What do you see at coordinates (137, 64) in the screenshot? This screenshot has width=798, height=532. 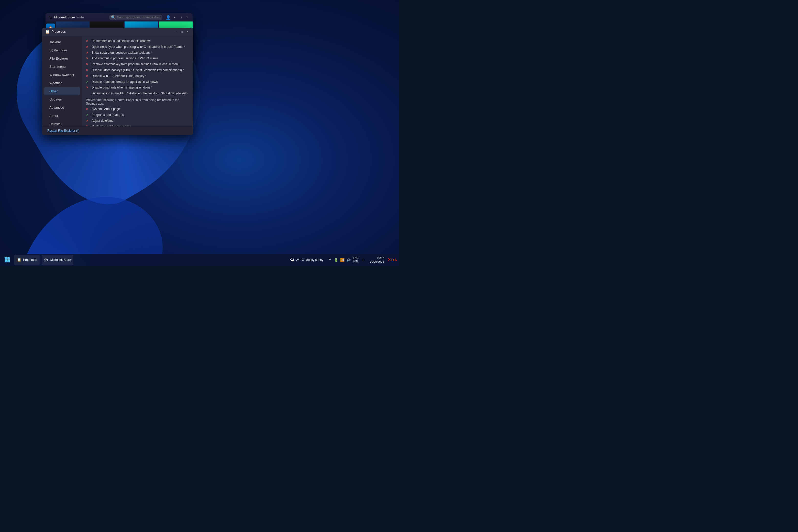 I see `setting-winx-remove: ✕ Remove shortcut key from program setti…` at bounding box center [137, 64].